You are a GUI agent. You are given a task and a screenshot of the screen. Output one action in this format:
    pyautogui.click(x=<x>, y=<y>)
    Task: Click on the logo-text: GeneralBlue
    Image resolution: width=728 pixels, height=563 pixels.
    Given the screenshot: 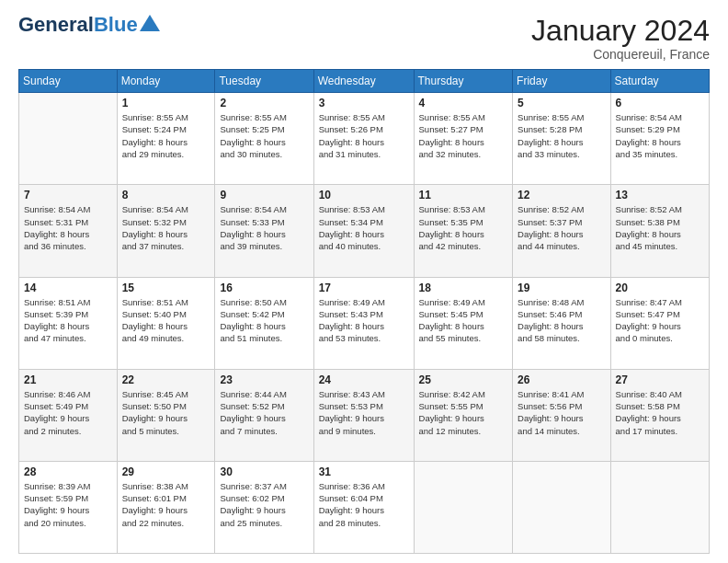 What is the action you would take?
    pyautogui.click(x=78, y=25)
    